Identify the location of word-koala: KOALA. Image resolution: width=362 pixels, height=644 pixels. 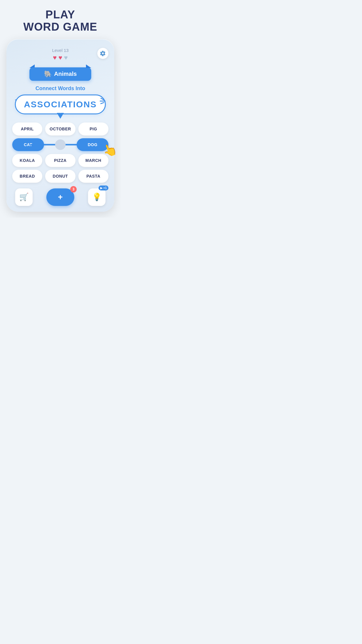
(27, 160).